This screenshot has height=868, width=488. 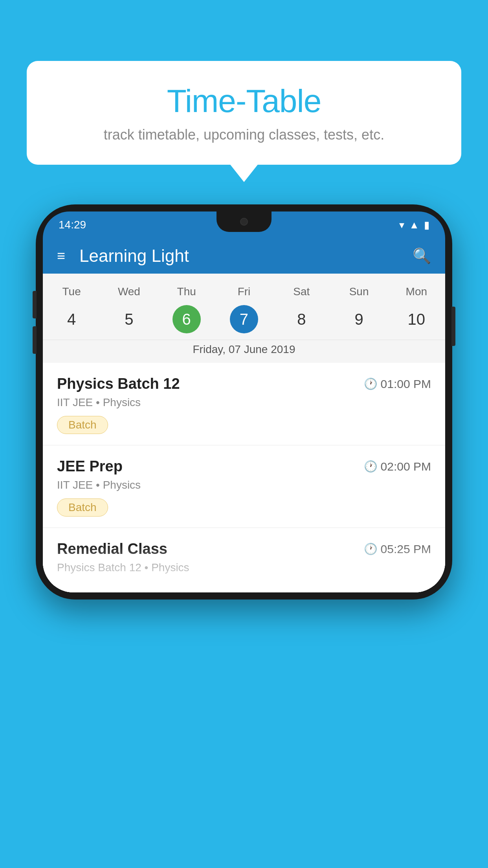 What do you see at coordinates (398, 467) in the screenshot?
I see `item-time-2: 🕐 02:00 PM` at bounding box center [398, 467].